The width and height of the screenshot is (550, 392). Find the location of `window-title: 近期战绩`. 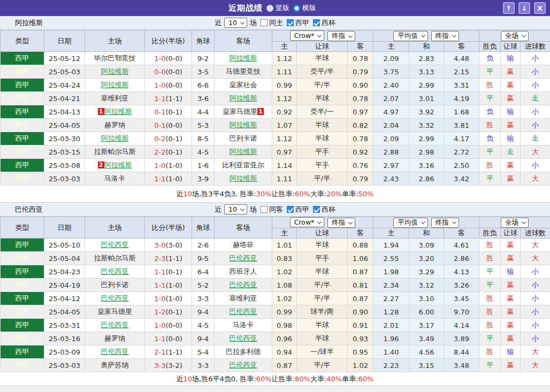

window-title: 近期战绩 is located at coordinates (246, 9).